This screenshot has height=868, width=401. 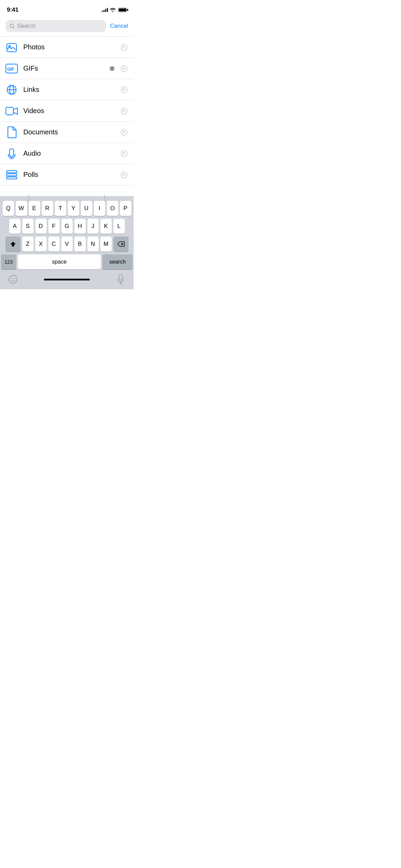 I want to click on list-item: GIF GIFs, so click(x=67, y=69).